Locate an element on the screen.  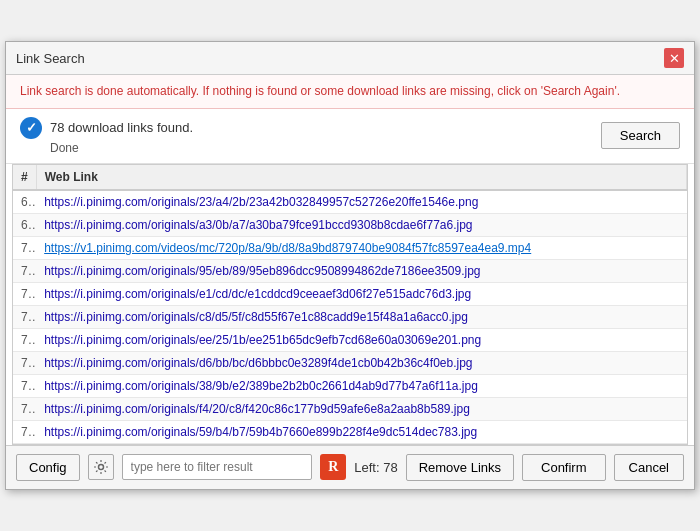
row-number: 77 is located at coordinates (24, 408).